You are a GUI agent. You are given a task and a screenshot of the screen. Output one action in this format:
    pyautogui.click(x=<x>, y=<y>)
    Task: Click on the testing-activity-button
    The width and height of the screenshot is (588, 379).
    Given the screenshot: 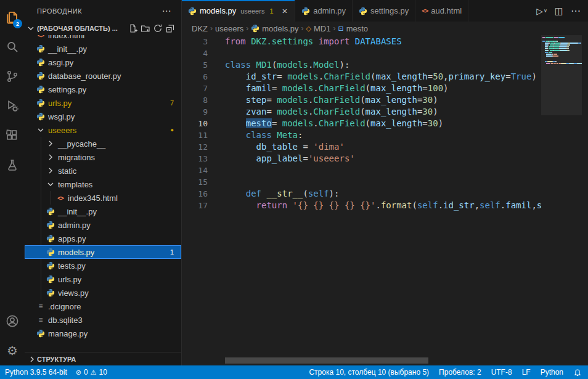 What is the action you would take?
    pyautogui.click(x=12, y=165)
    